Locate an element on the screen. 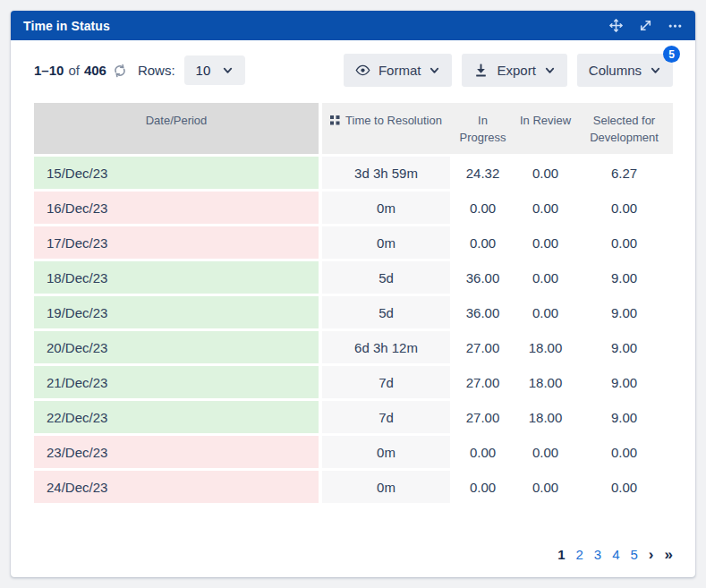  date-cell: 22/Dec/23 is located at coordinates (178, 417).